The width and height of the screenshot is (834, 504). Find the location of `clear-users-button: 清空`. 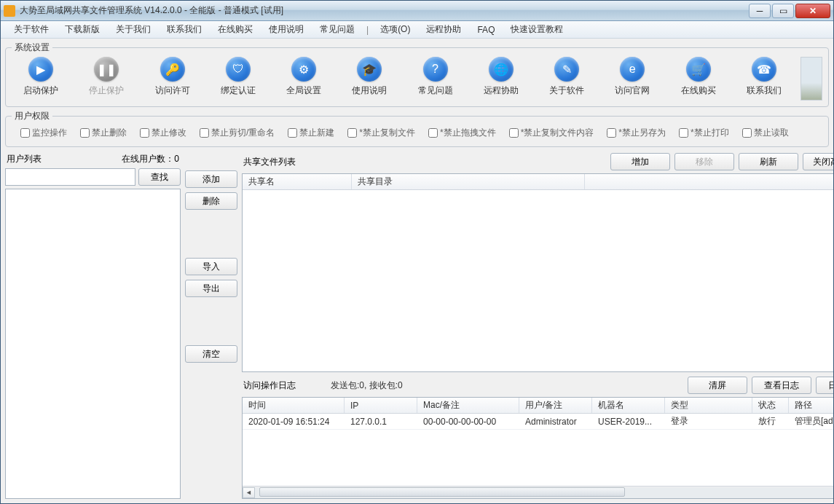

clear-users-button: 清空 is located at coordinates (211, 354).